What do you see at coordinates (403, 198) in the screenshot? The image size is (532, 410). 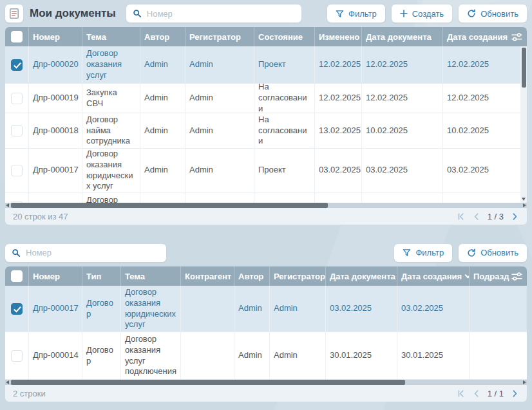 I see `cell-doc-date` at bounding box center [403, 198].